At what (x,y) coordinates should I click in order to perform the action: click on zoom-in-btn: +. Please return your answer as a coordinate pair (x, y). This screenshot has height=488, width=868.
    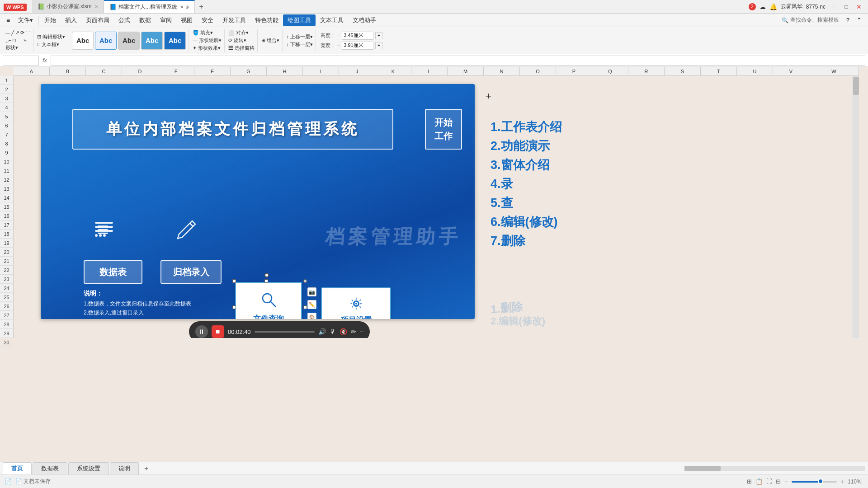
    Looking at the image, I should click on (842, 482).